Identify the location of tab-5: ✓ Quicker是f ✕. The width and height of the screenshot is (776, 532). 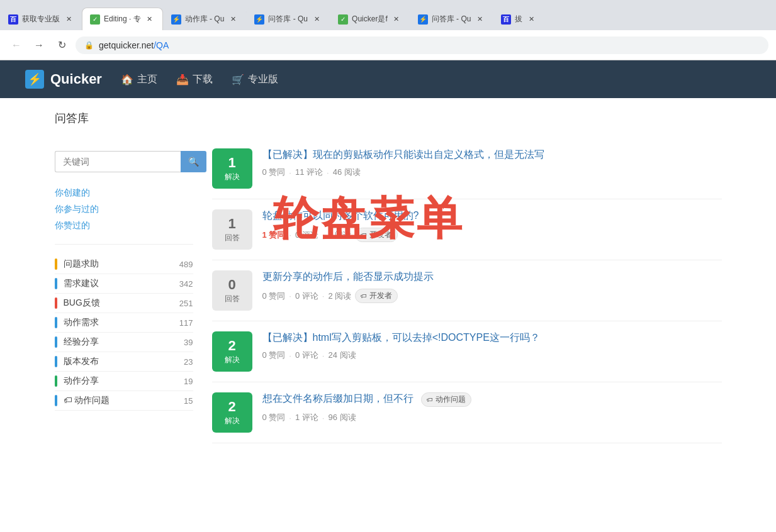
(370, 19).